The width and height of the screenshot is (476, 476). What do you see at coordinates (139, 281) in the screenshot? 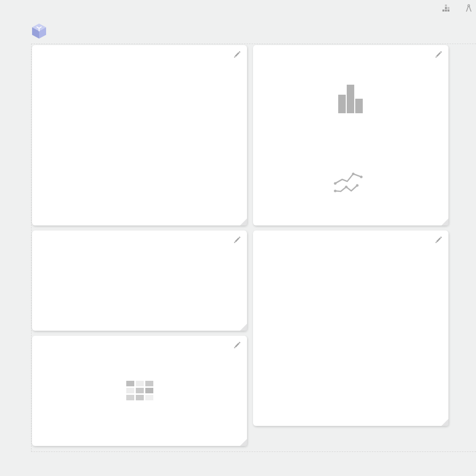
I see `tile-september-sales` at bounding box center [139, 281].